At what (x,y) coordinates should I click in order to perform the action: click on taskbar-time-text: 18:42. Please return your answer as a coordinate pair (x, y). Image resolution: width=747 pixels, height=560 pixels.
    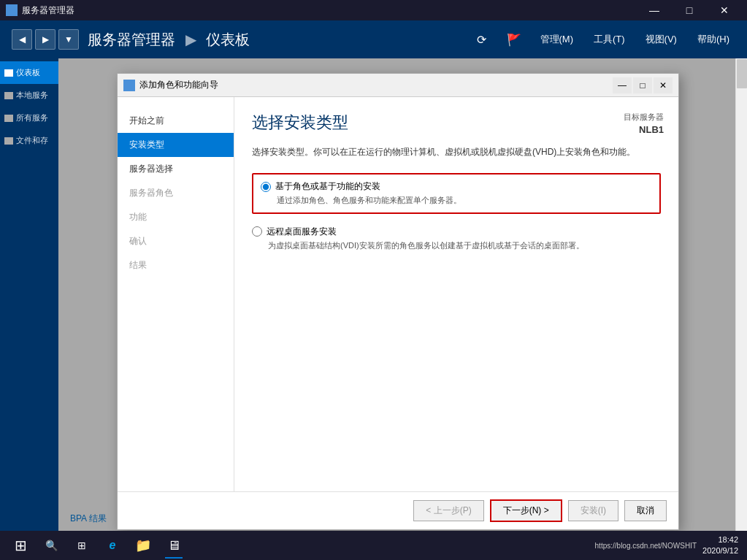
    Looking at the image, I should click on (720, 540).